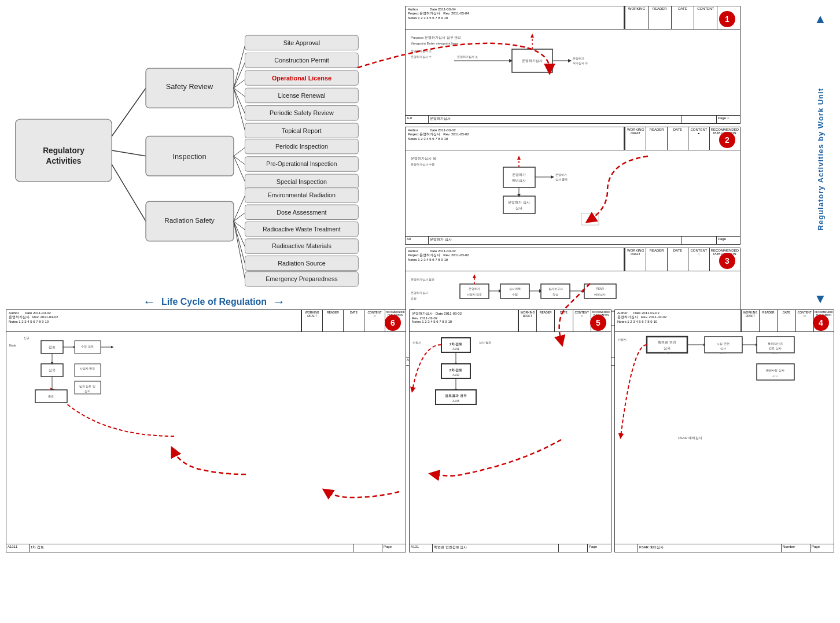 This screenshot has width=840, height=623. I want to click on svg-text: 종료, so click(51, 396).